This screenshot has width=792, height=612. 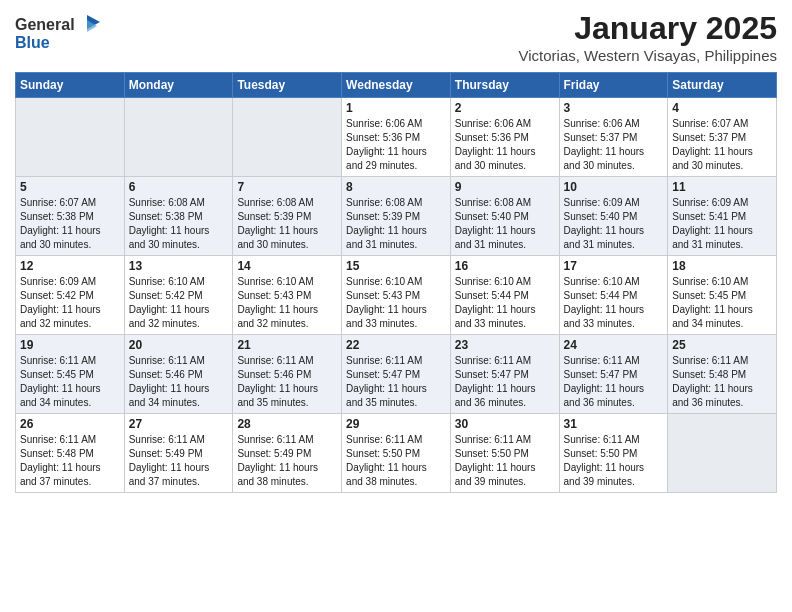 I want to click on day-number: 26, so click(x=70, y=424).